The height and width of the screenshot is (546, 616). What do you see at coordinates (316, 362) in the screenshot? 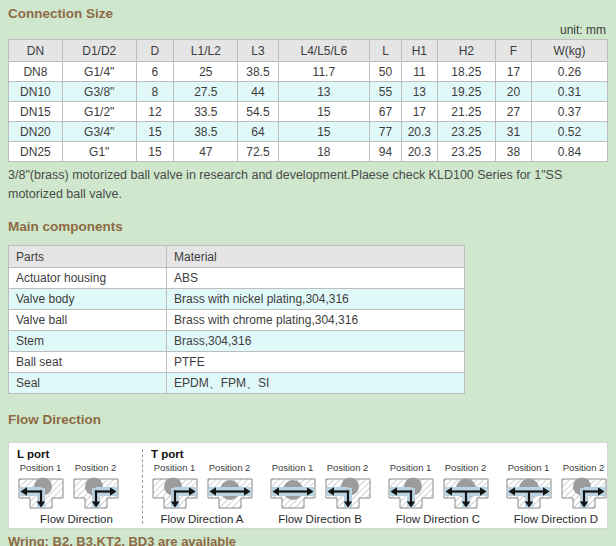
I see `table-cell: PTFE` at bounding box center [316, 362].